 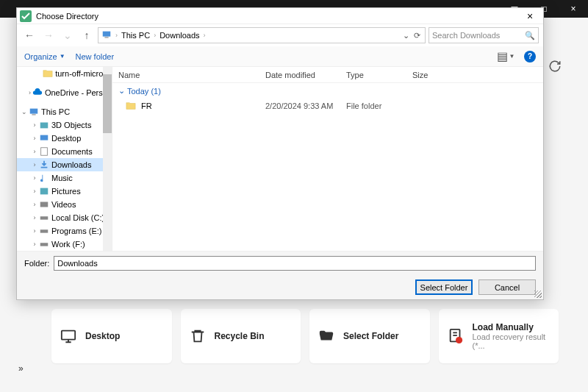 I want to click on dialog-buttons: Select Folder Cancel, so click(x=280, y=287).